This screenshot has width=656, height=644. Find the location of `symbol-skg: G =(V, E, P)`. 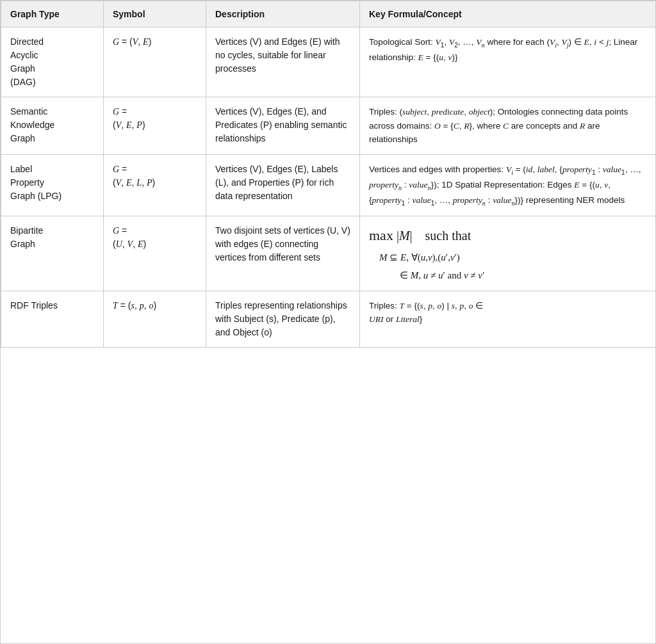

symbol-skg: G =(V, E, P) is located at coordinates (155, 126).